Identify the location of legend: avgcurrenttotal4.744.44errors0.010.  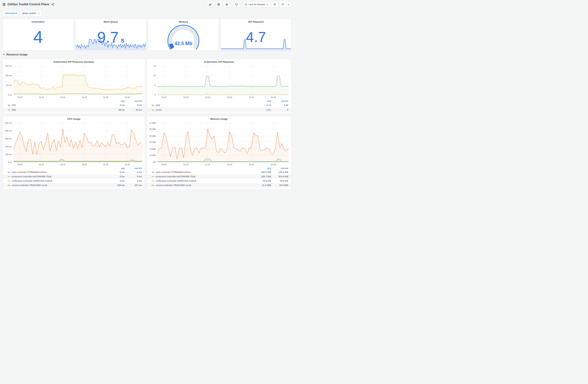
(219, 106).